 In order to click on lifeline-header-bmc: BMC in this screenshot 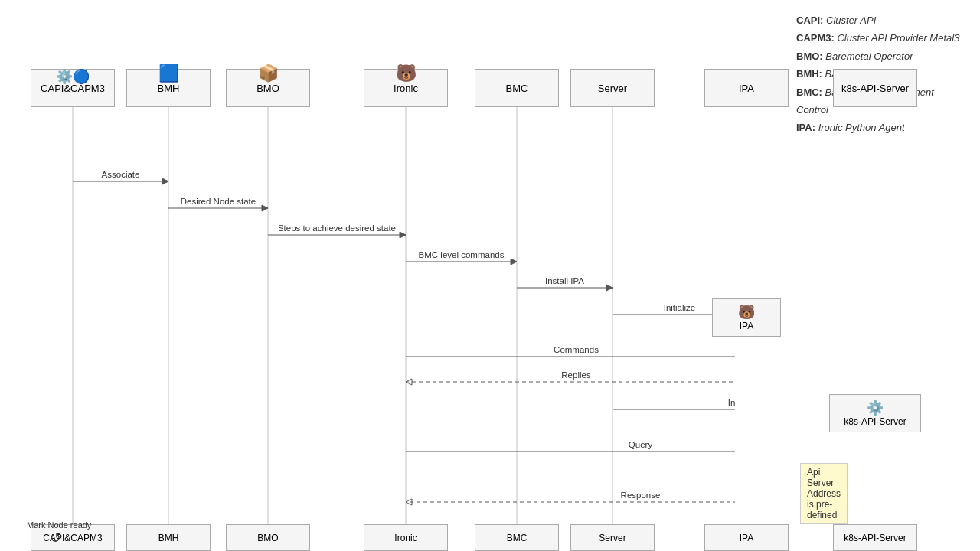, I will do `click(517, 88)`.